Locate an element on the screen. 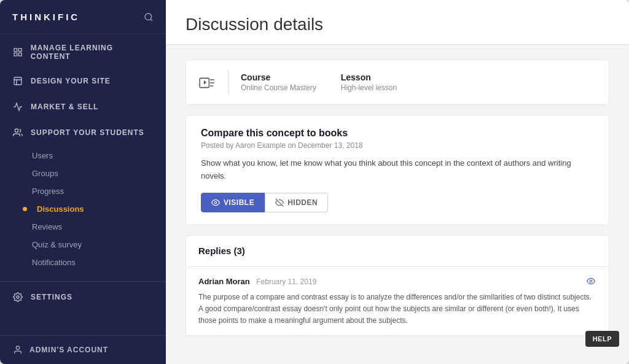 The width and height of the screenshot is (629, 364). page-header: Discussion details is located at coordinates (397, 22).